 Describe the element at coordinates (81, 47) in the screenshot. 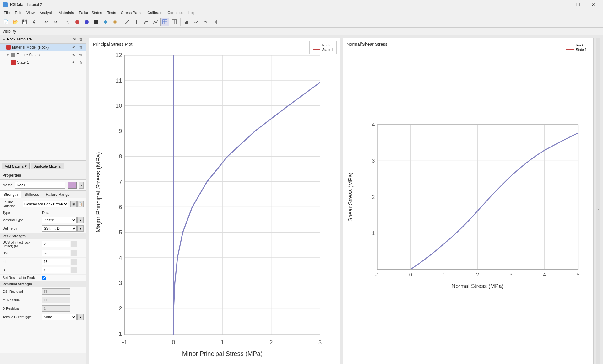

I see `material-delete-icon: 🗑` at that location.